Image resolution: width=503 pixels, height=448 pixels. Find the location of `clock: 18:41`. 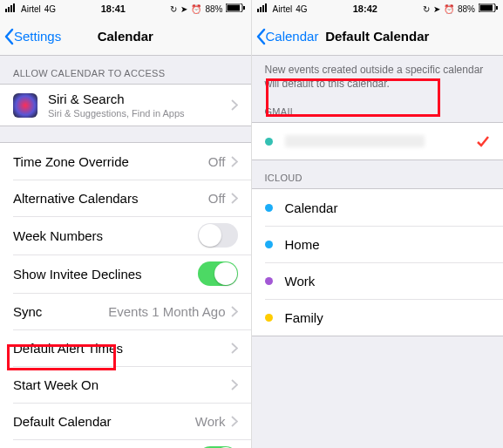

clock: 18:41 is located at coordinates (113, 9).